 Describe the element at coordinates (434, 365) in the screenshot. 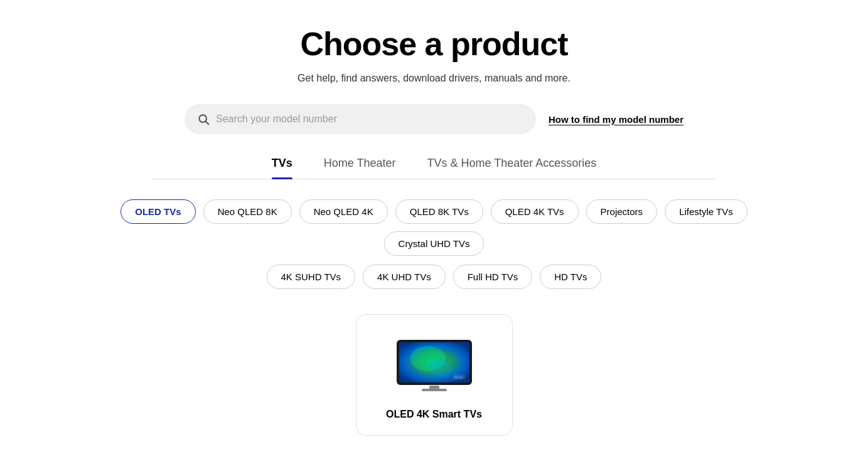

I see `product-image-oled-4k: OLED` at that location.